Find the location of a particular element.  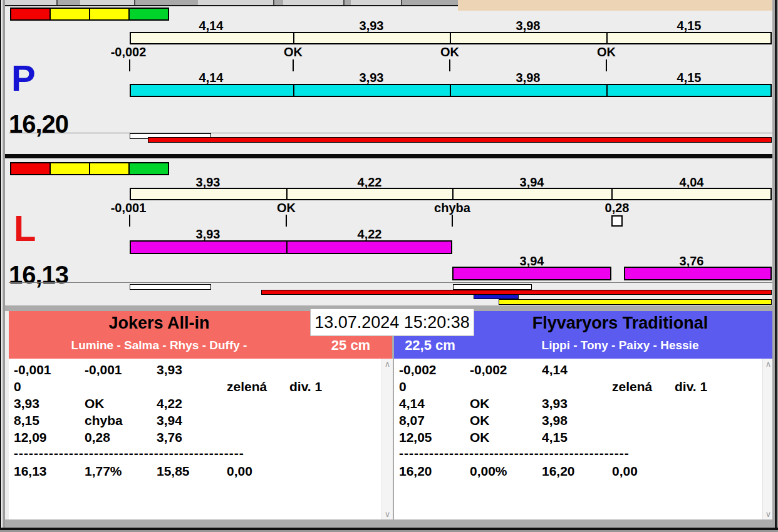

table-cell: zelená is located at coordinates (632, 387).